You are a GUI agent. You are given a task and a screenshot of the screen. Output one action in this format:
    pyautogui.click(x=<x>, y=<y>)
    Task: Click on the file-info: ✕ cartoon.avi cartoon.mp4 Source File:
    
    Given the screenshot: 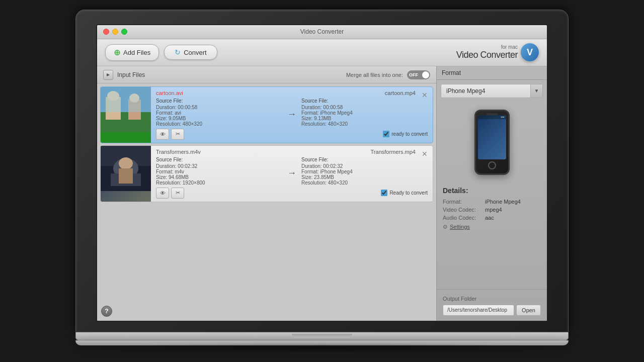 What is the action you would take?
    pyautogui.click(x=292, y=115)
    